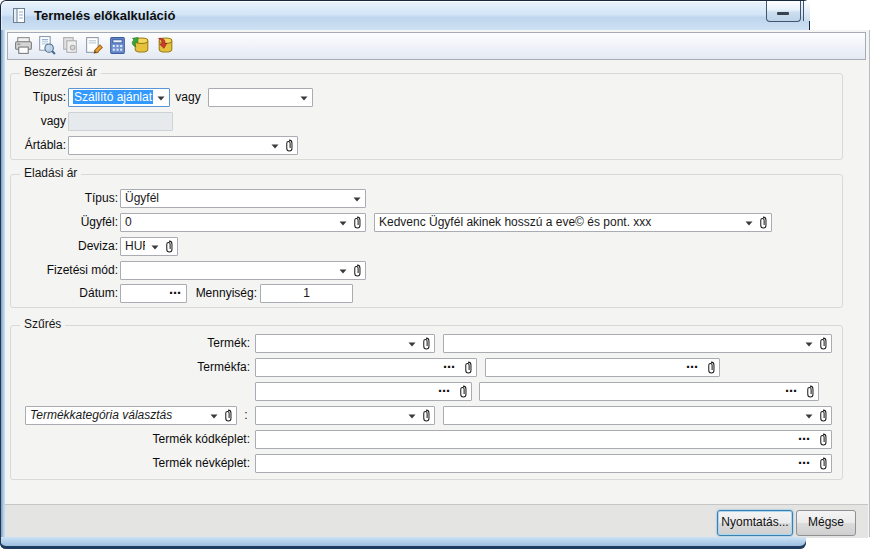 Image resolution: width=877 pixels, height=549 pixels. I want to click on product-tree-field-4: ⋯, so click(649, 392).